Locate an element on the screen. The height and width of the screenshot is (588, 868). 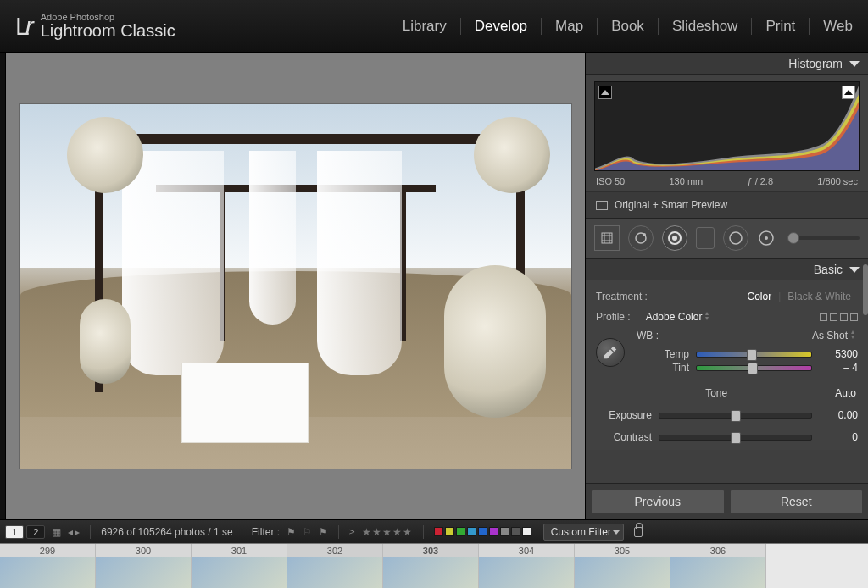
next-photo-icon: ▸ is located at coordinates (77, 532).